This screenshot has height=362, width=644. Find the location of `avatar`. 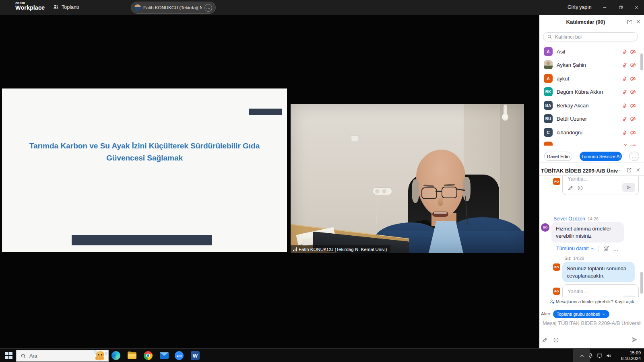

avatar is located at coordinates (138, 8).